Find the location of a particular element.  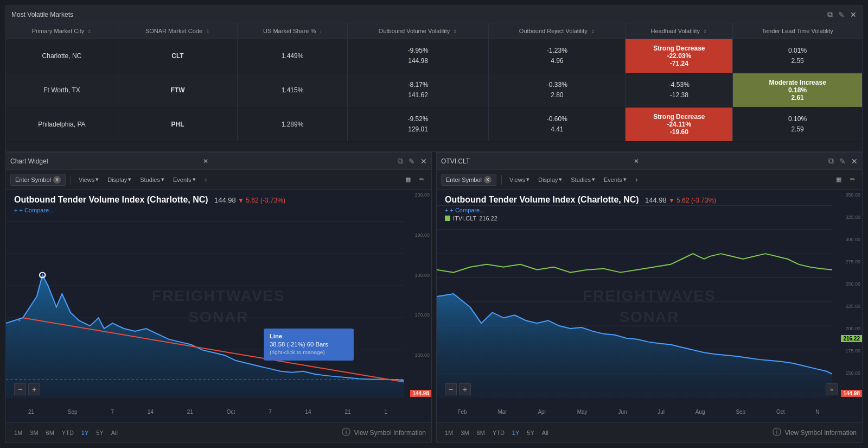

chart-widget-2-icons: ⧉ ✎ ✕ is located at coordinates (843, 161).